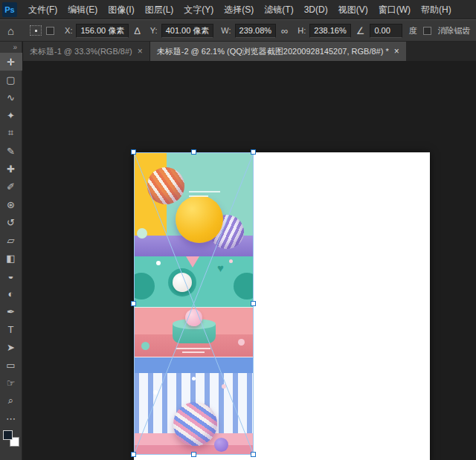 This screenshot has height=460, width=476. Describe the element at coordinates (11, 133) in the screenshot. I see `crop-tool: ⌗` at that location.